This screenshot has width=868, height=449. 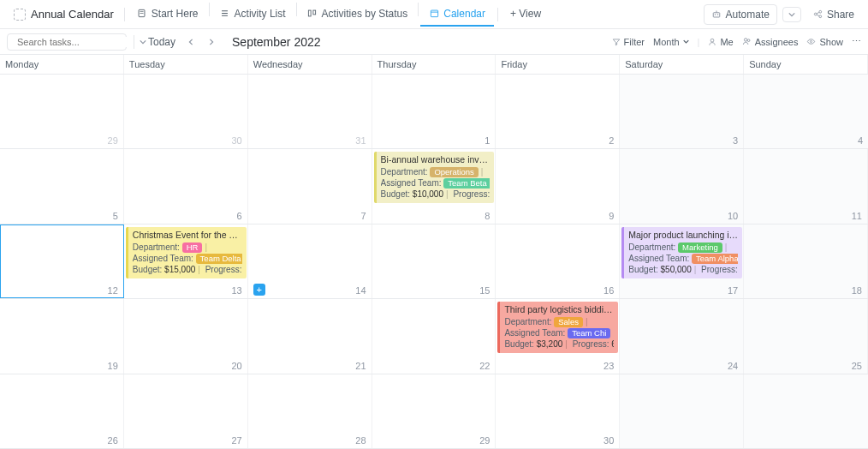 What do you see at coordinates (236, 141) in the screenshot?
I see `day-number: 30` at bounding box center [236, 141].